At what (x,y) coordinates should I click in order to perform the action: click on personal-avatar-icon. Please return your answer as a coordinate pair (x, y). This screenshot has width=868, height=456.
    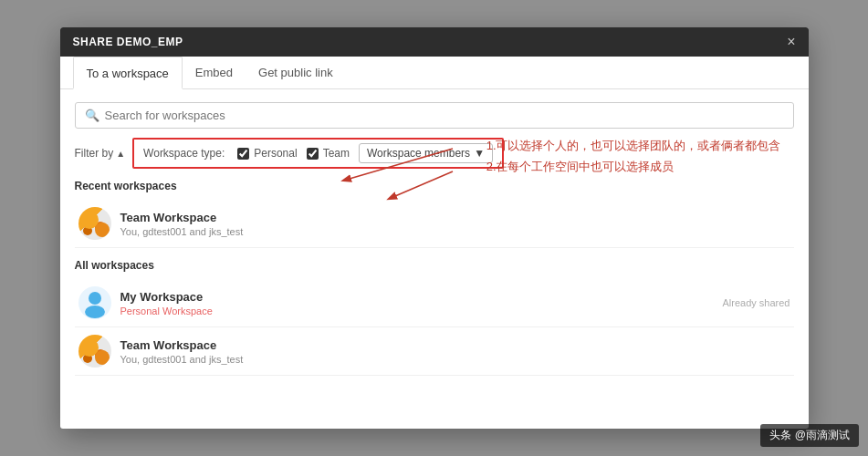
    Looking at the image, I should click on (95, 303).